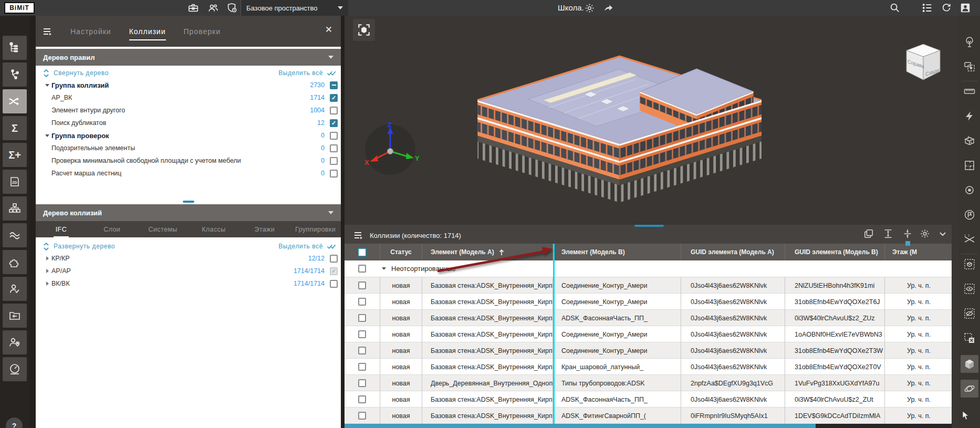 Image resolution: width=980 pixels, height=428 pixels. I want to click on trends-wave-tool, so click(15, 235).